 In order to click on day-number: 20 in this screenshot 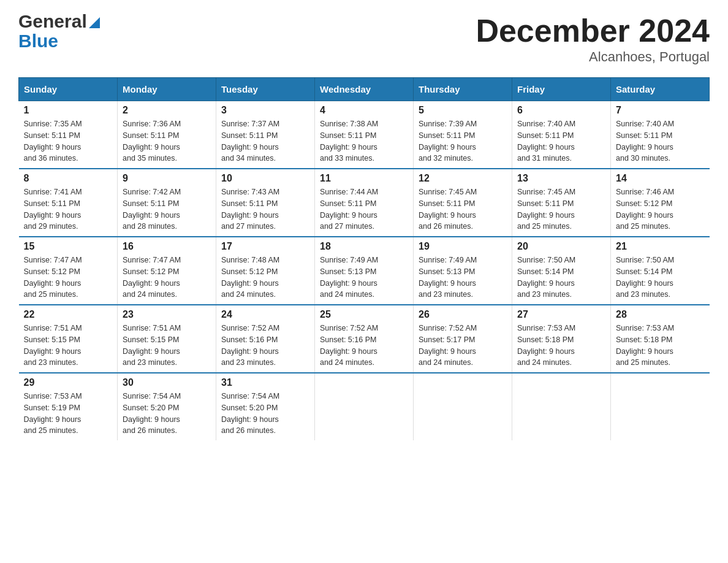, I will do `click(561, 247)`.